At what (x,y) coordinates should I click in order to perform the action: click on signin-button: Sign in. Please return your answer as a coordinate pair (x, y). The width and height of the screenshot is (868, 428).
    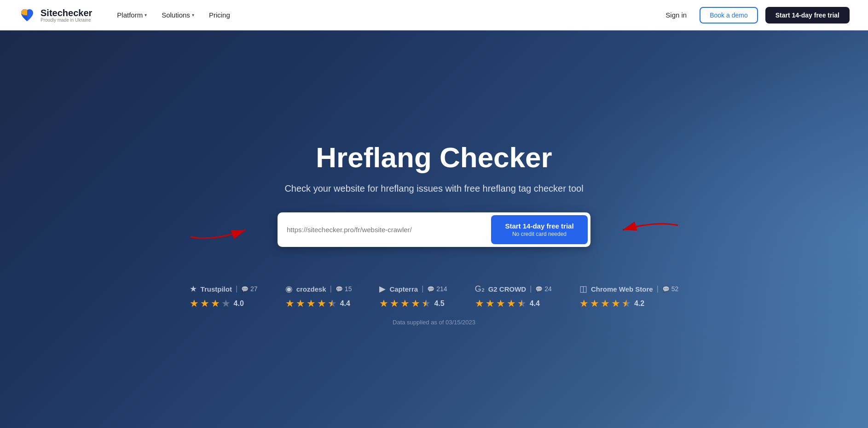
    Looking at the image, I should click on (676, 15).